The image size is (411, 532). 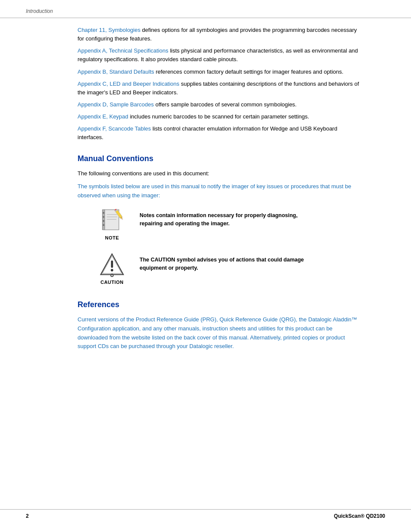 I want to click on references-text: Current versions of the Product Referenc…, so click(x=218, y=333).